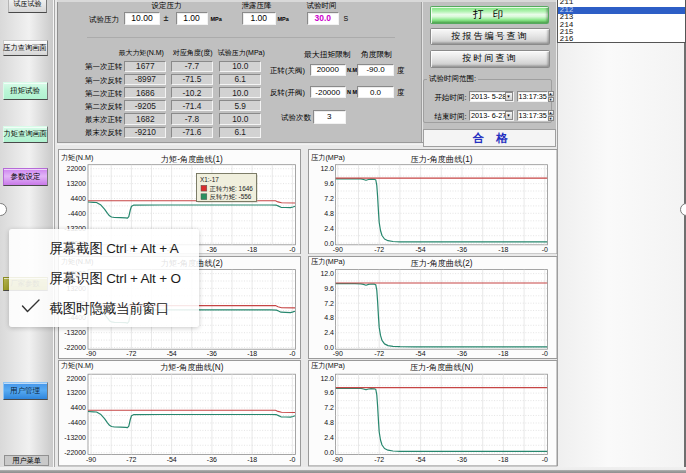 The image size is (686, 473). I want to click on svg-text: X1:-17, so click(210, 178).